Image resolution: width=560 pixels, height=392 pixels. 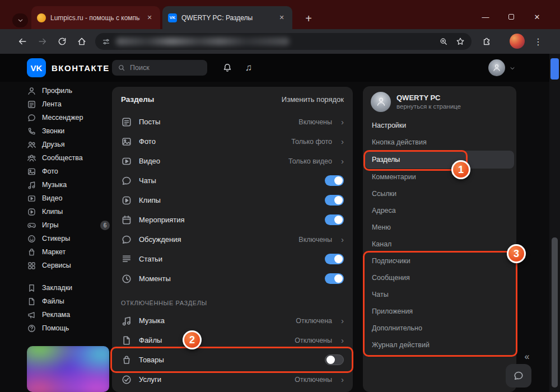 What do you see at coordinates (440, 244) in the screenshot?
I see `menu-item-channel: Канал` at bounding box center [440, 244].